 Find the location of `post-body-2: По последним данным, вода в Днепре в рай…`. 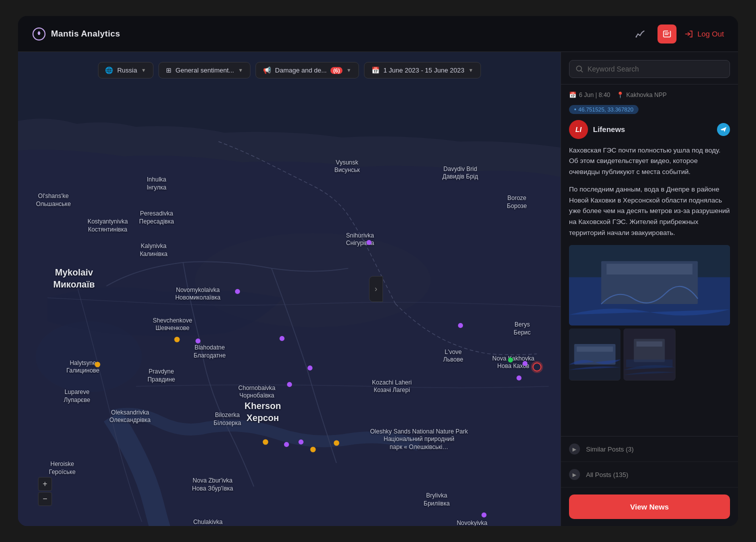

post-body-2: По последним данным, вода в Днепре в рай… is located at coordinates (650, 211).